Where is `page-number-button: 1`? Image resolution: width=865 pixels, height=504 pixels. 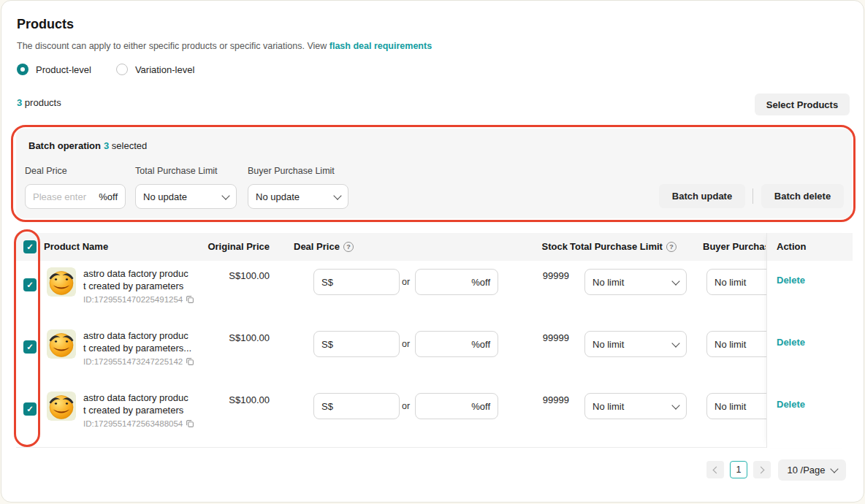 page-number-button: 1 is located at coordinates (739, 470).